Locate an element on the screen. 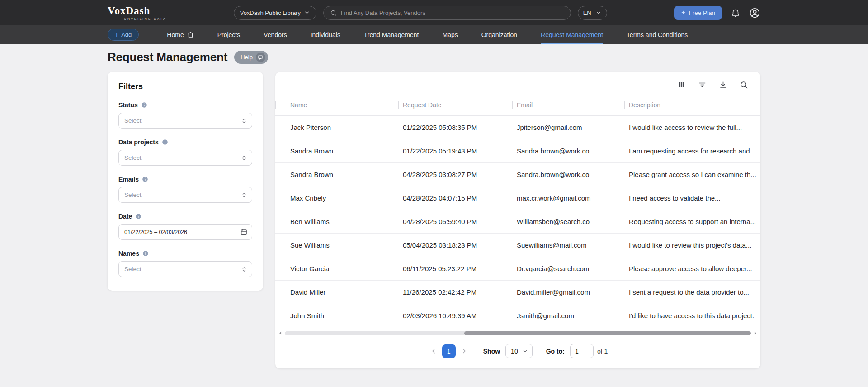 This screenshot has height=387, width=868. cell-name: Max Cribely is located at coordinates (337, 198).